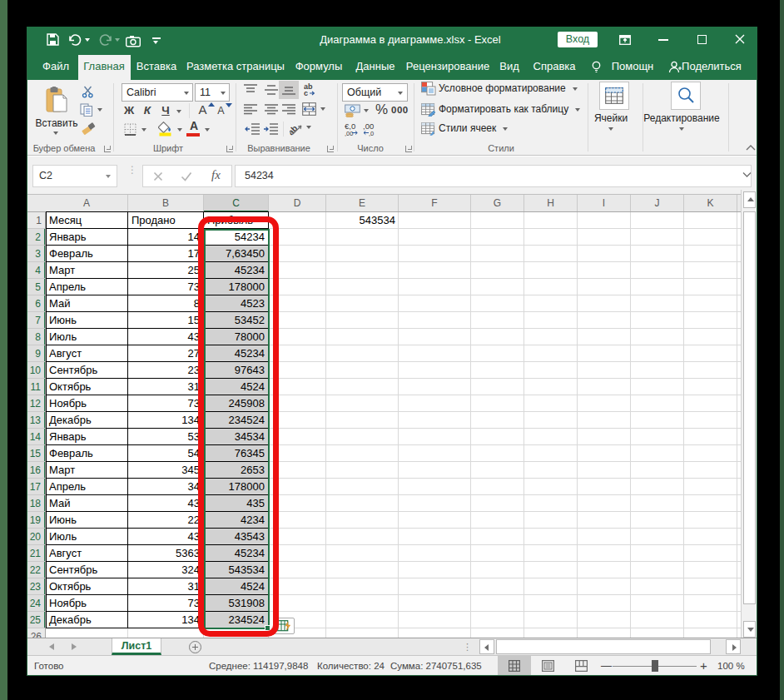  I want to click on increase-decimal-button: €,0 ,00, so click(353, 130).